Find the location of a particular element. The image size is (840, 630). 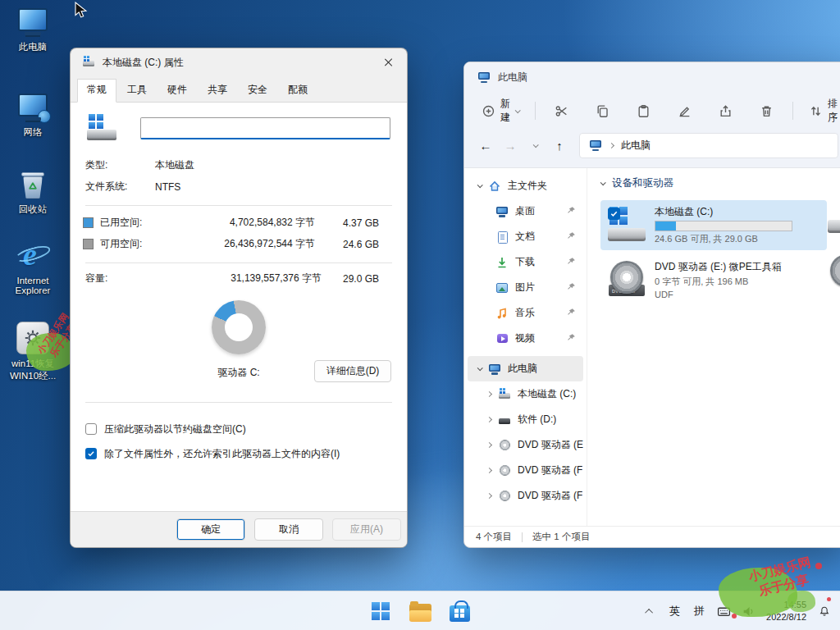

windows-logo-icon is located at coordinates (381, 611).